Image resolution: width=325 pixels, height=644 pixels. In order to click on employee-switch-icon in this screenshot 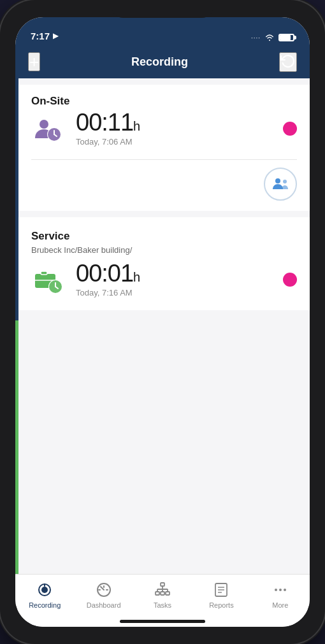, I will do `click(280, 184)`.